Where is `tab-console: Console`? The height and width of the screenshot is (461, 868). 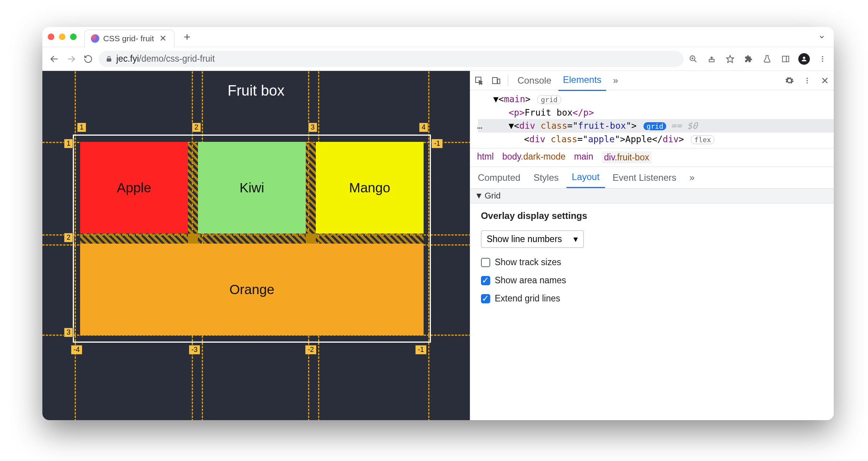 tab-console: Console is located at coordinates (535, 81).